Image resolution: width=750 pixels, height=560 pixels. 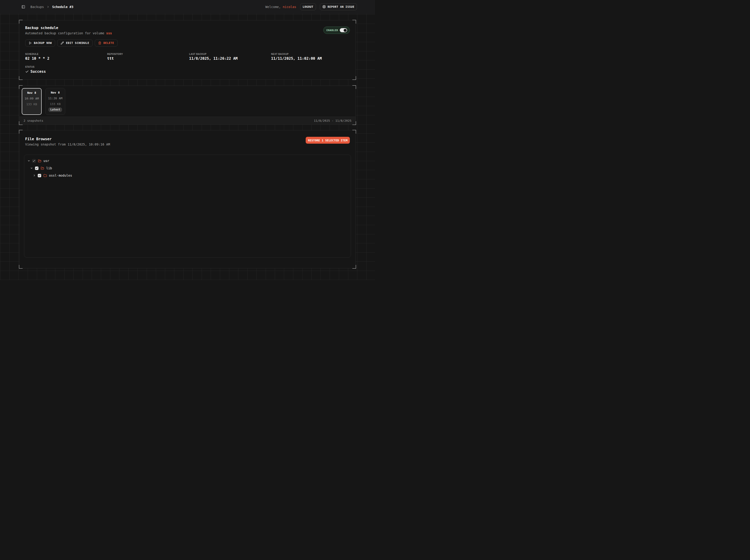 What do you see at coordinates (100, 43) in the screenshot?
I see `trash-icon` at bounding box center [100, 43].